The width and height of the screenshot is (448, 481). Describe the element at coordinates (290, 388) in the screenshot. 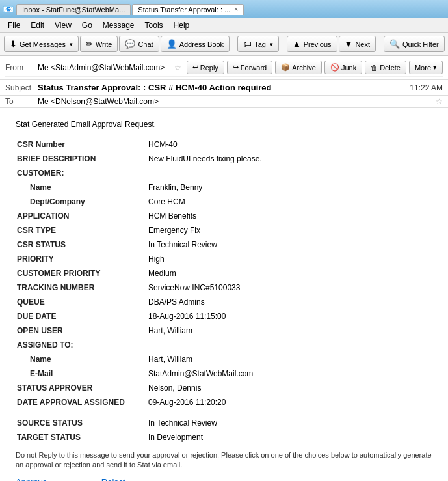

I see `field-value: Nelson, Dennis` at that location.